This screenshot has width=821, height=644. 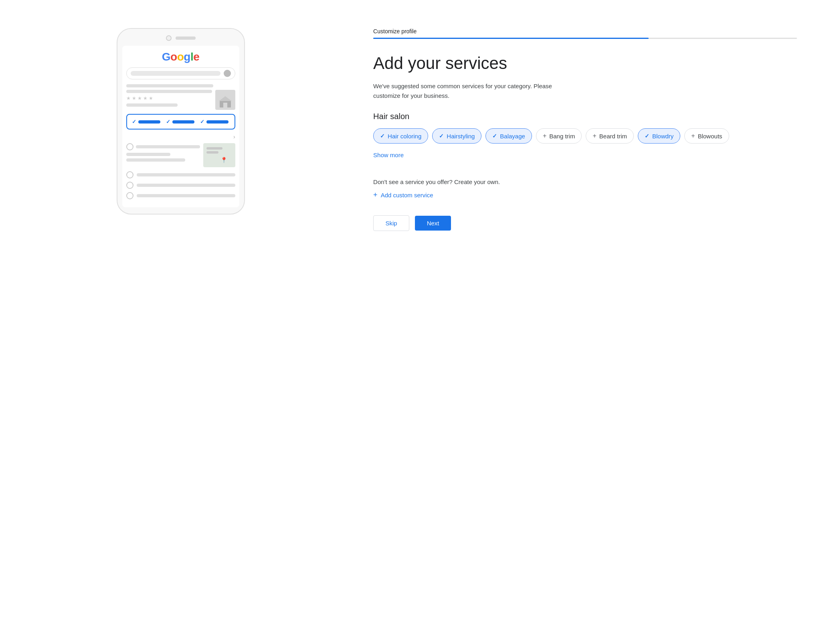 I want to click on service-chip-hair-coloring: ✓Hair coloring, so click(x=401, y=136).